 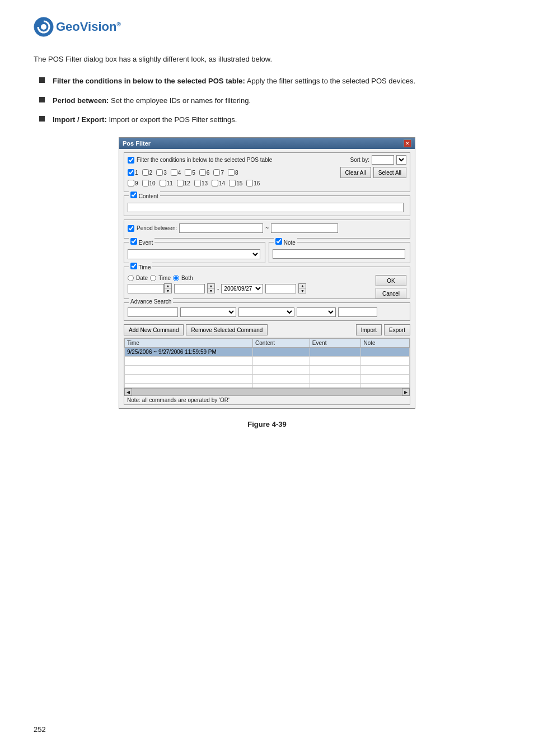 What do you see at coordinates (407, 143) in the screenshot?
I see `dialog-close-button: ×` at bounding box center [407, 143].